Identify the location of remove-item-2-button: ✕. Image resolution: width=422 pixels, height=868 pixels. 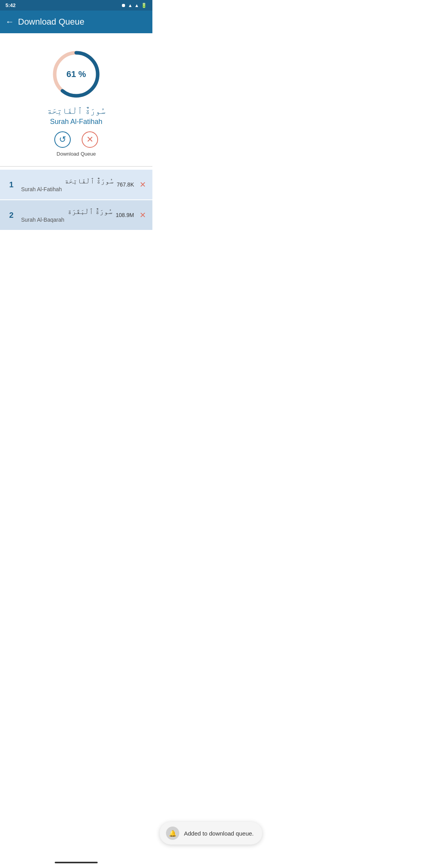
(143, 215).